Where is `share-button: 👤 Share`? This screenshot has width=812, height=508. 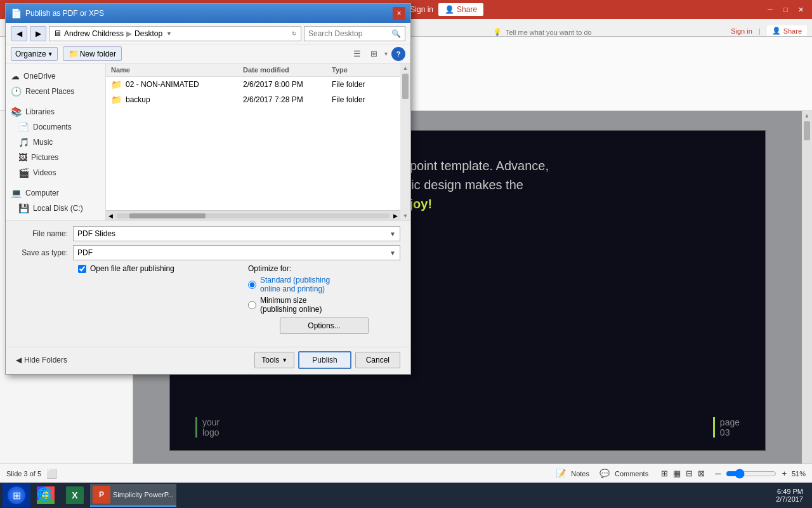 share-button: 👤 Share is located at coordinates (461, 10).